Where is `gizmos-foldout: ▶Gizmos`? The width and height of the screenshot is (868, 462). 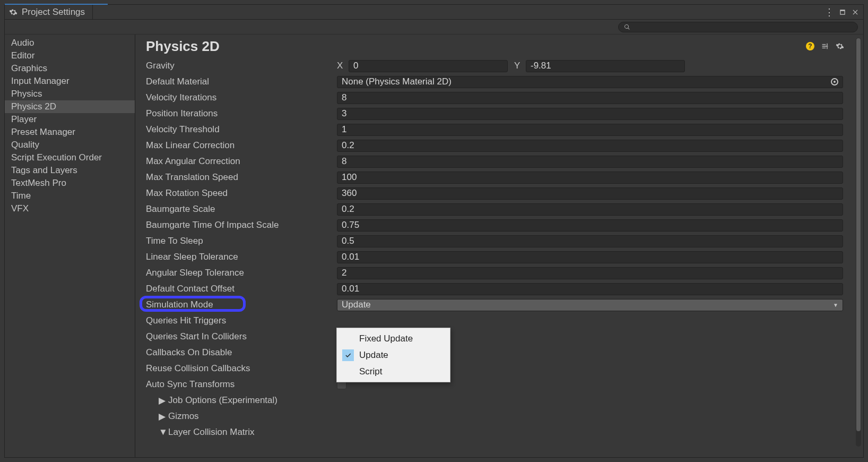
gizmos-foldout: ▶Gizmos is located at coordinates (241, 416).